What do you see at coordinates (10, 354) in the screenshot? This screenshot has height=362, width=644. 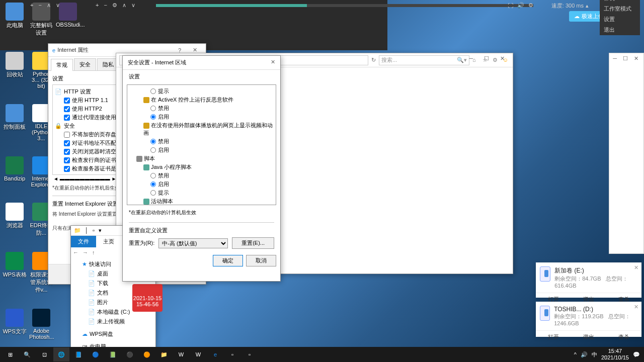 I see `start-button: ⊞` at bounding box center [10, 354].